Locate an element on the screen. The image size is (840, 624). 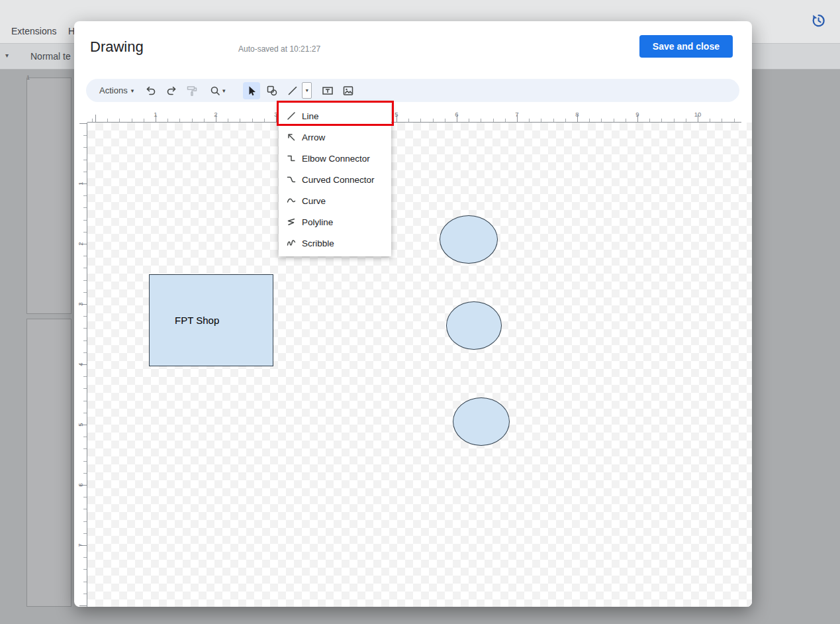
image-icon is located at coordinates (348, 91).